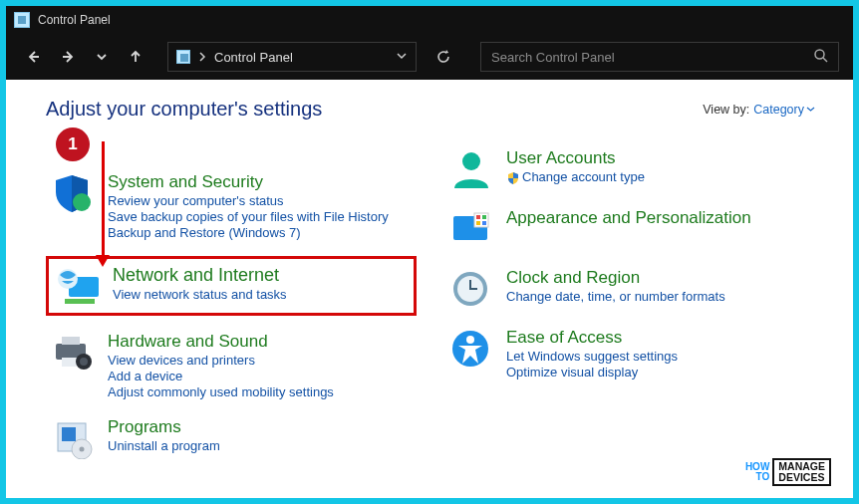 The height and width of the screenshot is (504, 859). What do you see at coordinates (629, 218) in the screenshot?
I see `category-title: Appearance and Personalization` at bounding box center [629, 218].